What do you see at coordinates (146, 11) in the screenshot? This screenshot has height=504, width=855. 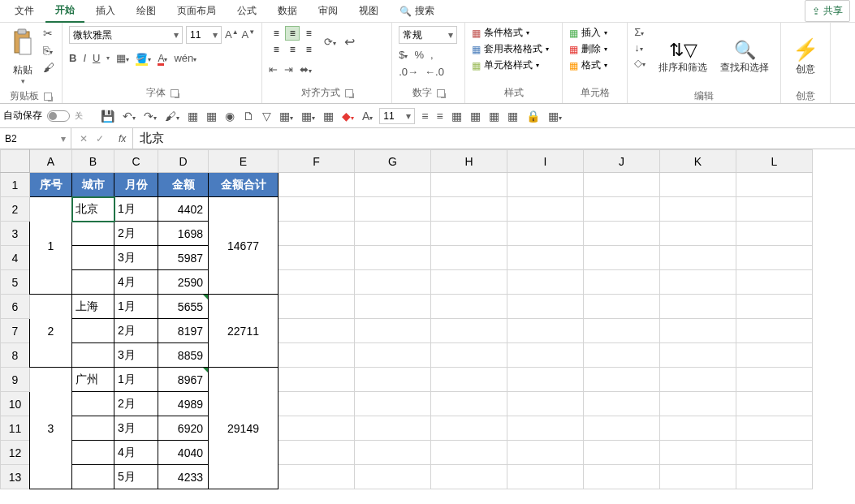 I see `tab-draw: 绘图` at bounding box center [146, 11].